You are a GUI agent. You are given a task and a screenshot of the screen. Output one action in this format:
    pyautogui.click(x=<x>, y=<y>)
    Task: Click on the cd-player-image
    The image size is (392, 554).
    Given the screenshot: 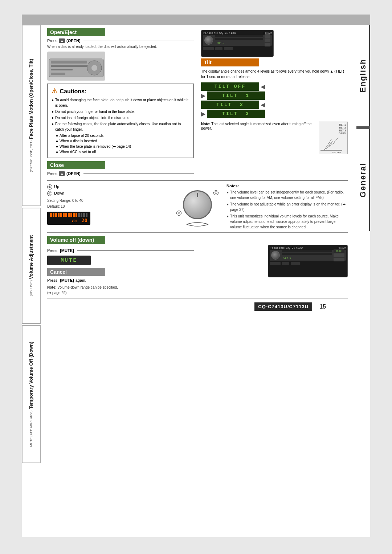 What is the action you would take?
    pyautogui.click(x=76, y=66)
    